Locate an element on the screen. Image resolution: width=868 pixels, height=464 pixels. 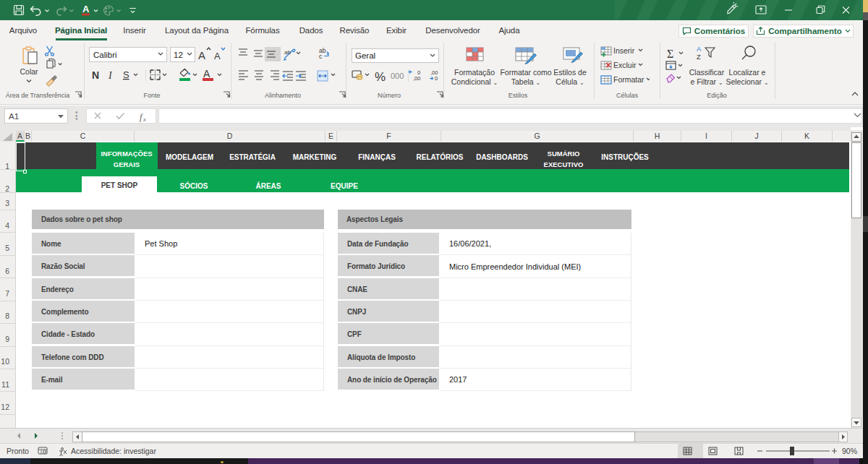
svg-text: Geral is located at coordinates (365, 56).